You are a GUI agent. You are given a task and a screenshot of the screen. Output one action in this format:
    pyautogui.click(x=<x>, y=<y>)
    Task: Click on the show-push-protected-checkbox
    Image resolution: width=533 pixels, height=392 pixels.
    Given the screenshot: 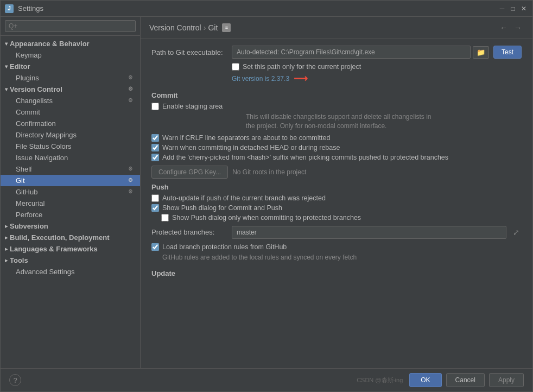 What is the action you would take?
    pyautogui.click(x=165, y=218)
    